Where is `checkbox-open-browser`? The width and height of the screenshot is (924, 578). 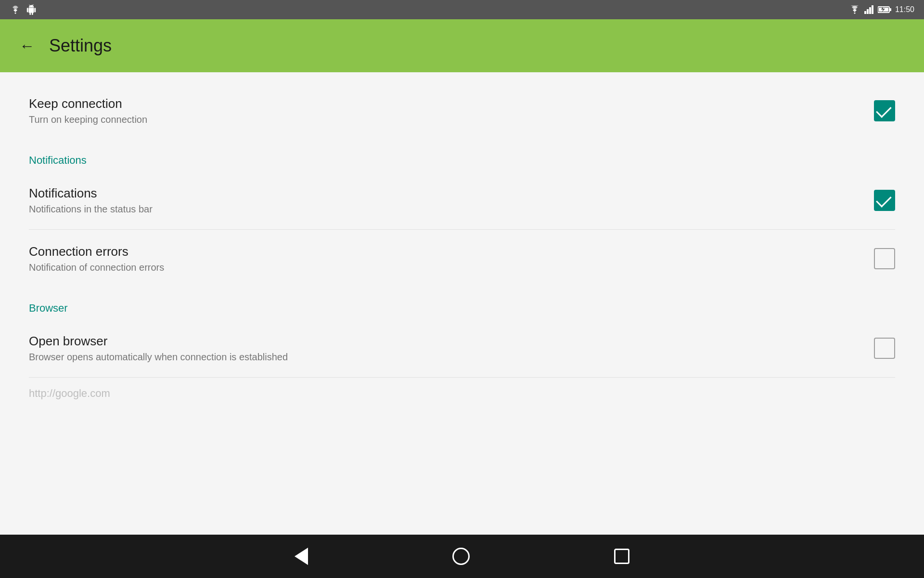
checkbox-open-browser is located at coordinates (885, 348).